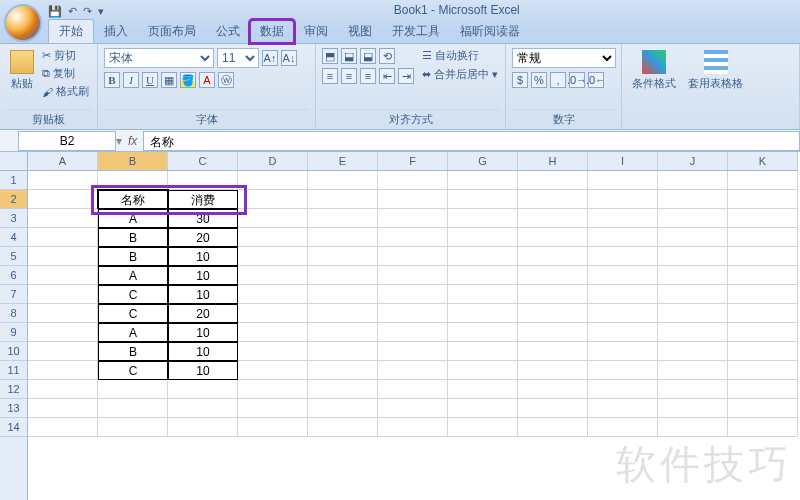 This screenshot has height=500, width=800. What do you see at coordinates (623, 180) in the screenshot?
I see `cell-I1` at bounding box center [623, 180].